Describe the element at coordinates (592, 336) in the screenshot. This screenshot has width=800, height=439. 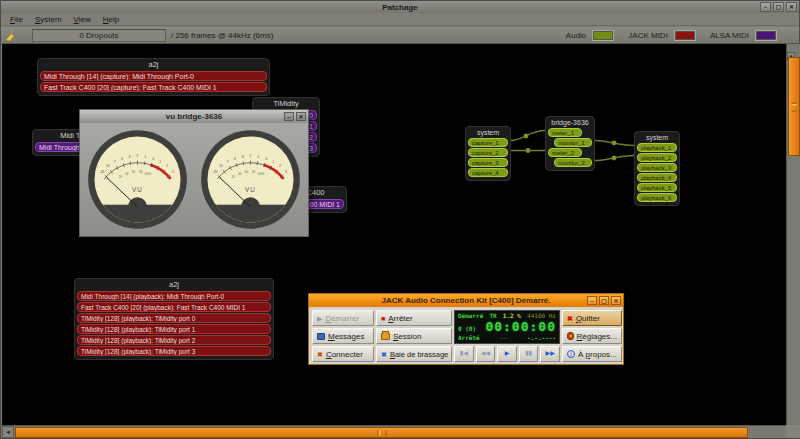
I see `setup-button: Réglages...` at that location.